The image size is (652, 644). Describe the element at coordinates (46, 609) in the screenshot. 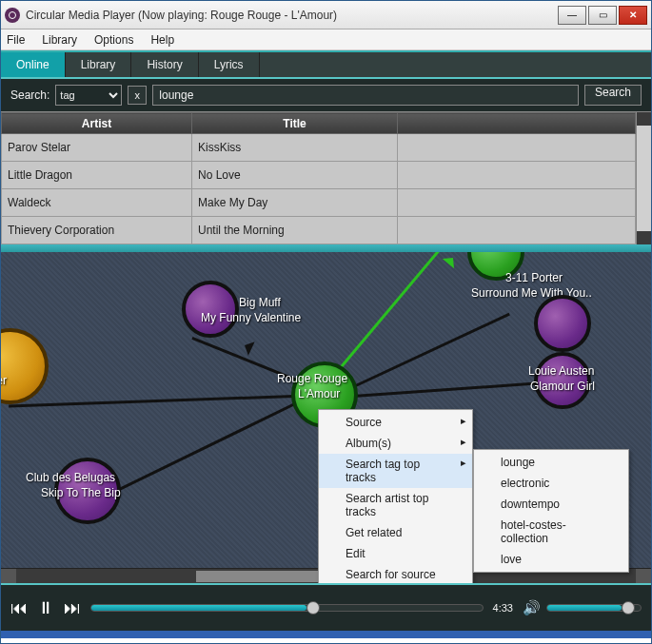

I see `pause-button: ⏸` at that location.